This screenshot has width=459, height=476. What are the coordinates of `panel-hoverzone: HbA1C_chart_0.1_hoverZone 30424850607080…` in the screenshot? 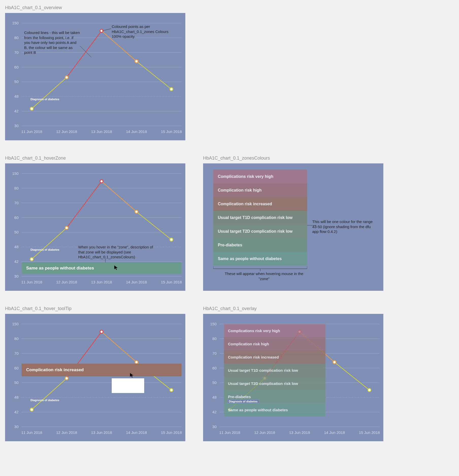 It's located at (95, 223).